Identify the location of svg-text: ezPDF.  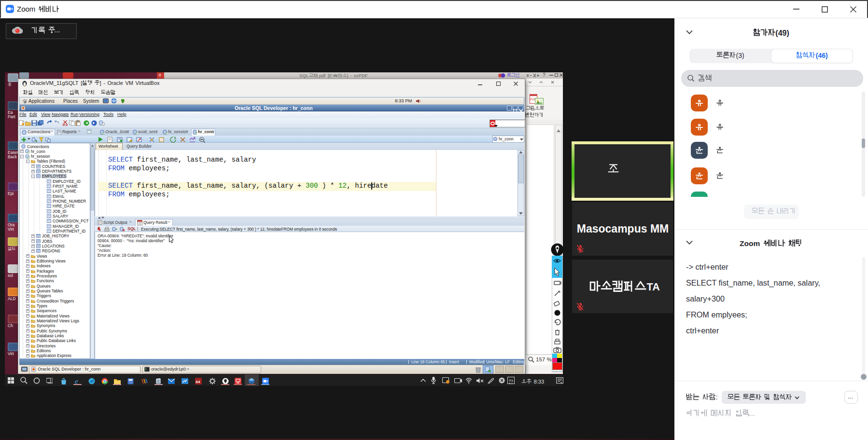
(361, 76).